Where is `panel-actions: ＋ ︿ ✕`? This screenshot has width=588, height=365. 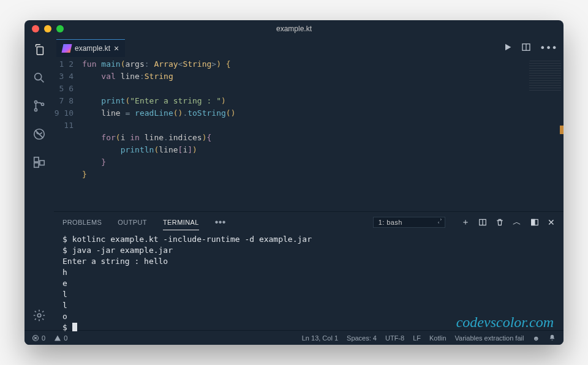
panel-actions: ＋ ︿ ✕ is located at coordinates (508, 222).